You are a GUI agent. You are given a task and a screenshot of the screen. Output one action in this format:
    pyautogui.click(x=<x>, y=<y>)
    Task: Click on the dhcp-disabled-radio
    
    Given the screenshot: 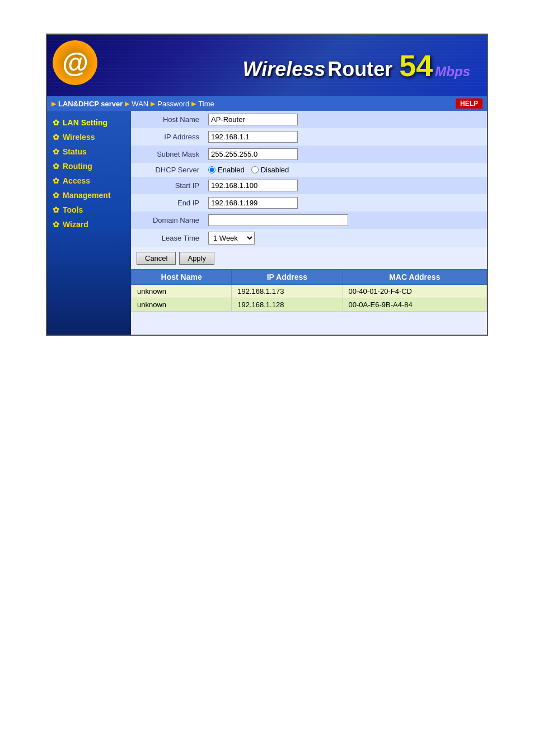 What is the action you would take?
    pyautogui.click(x=255, y=170)
    